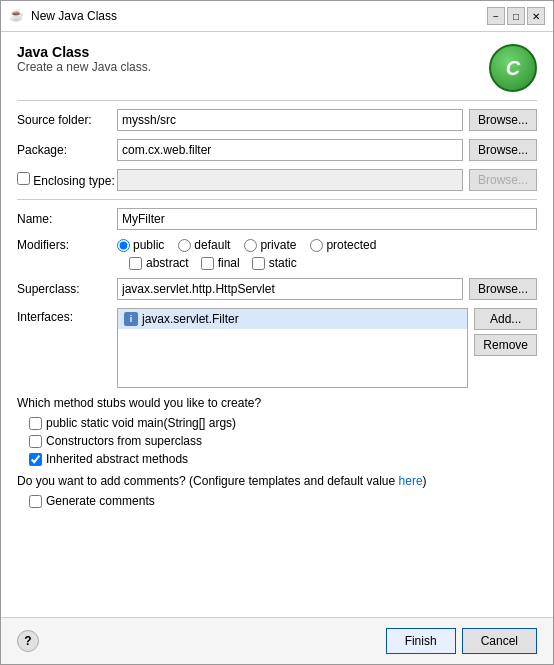  Describe the element at coordinates (351, 245) in the screenshot. I see `radio-protected-label: protected` at that location.